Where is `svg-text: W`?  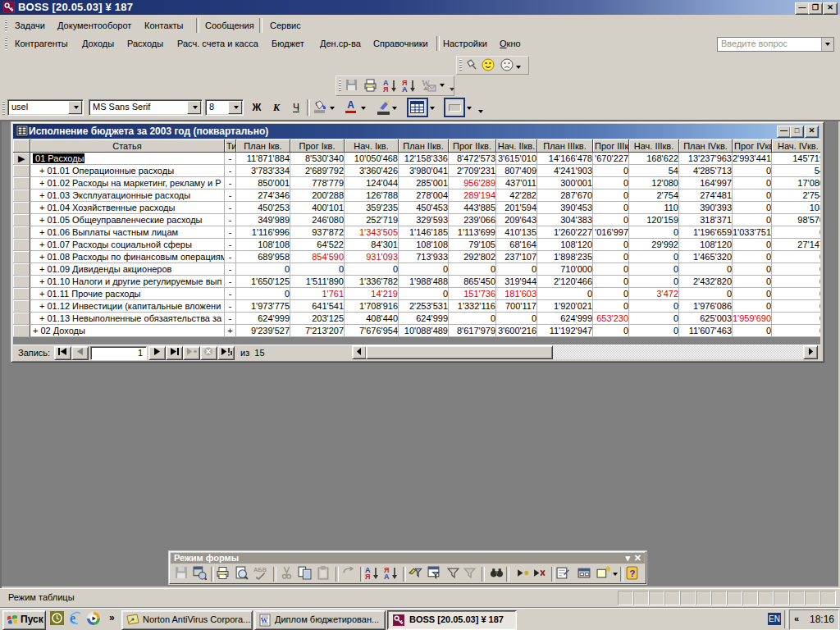
svg-text: W is located at coordinates (264, 620).